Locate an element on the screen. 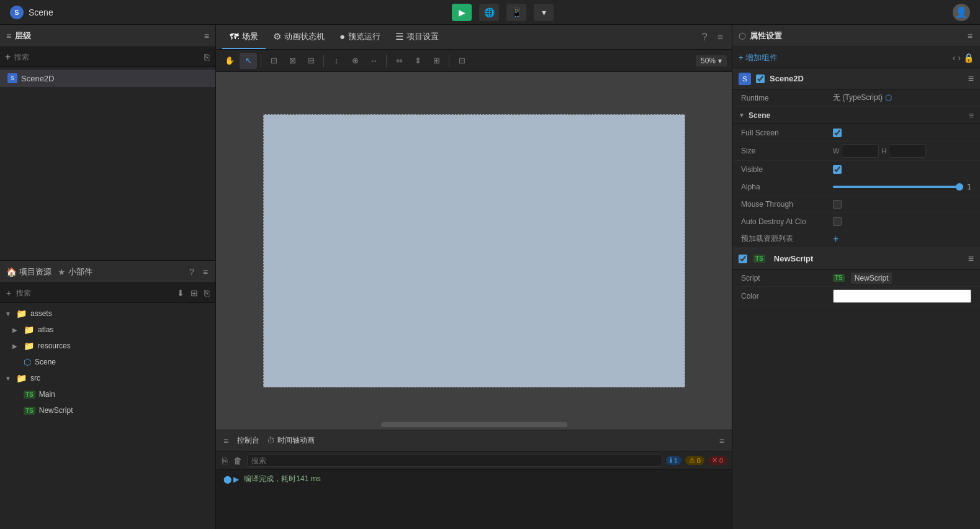  console-copy-icon: ⎘ is located at coordinates (225, 461).